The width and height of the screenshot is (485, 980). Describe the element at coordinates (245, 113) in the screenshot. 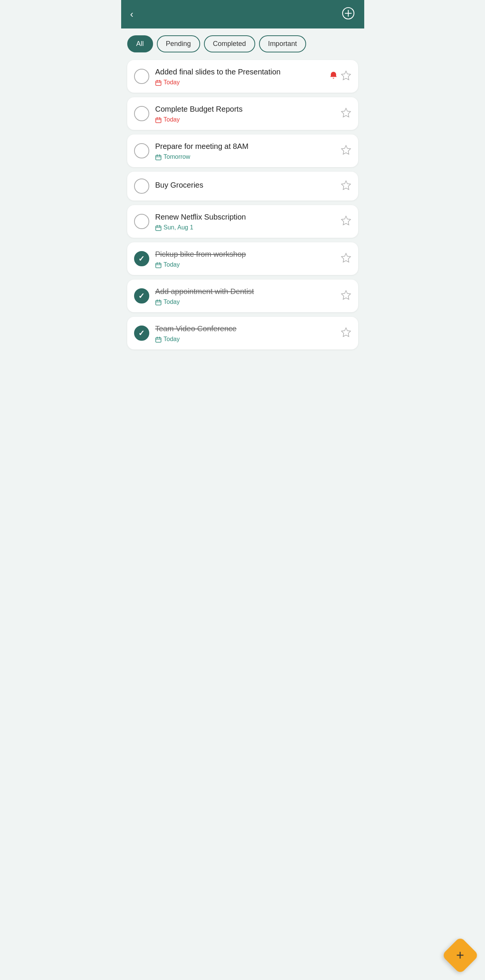

I see `task-content: Complete Budget Reports Today` at that location.